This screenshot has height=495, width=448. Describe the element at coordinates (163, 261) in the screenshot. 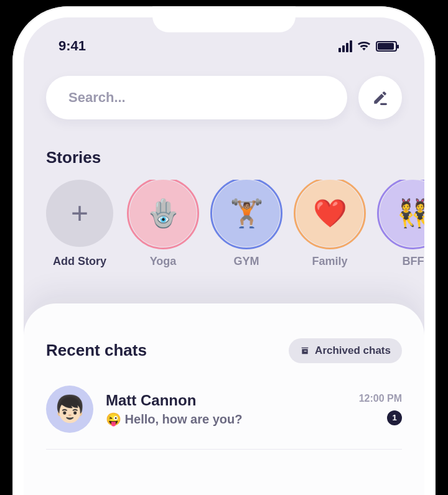

I see `story-label: Yoga` at that location.